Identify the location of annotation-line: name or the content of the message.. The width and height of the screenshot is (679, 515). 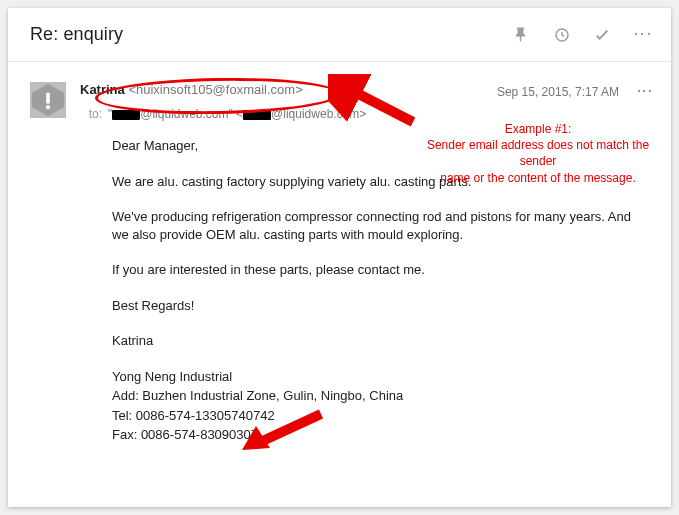
(538, 178).